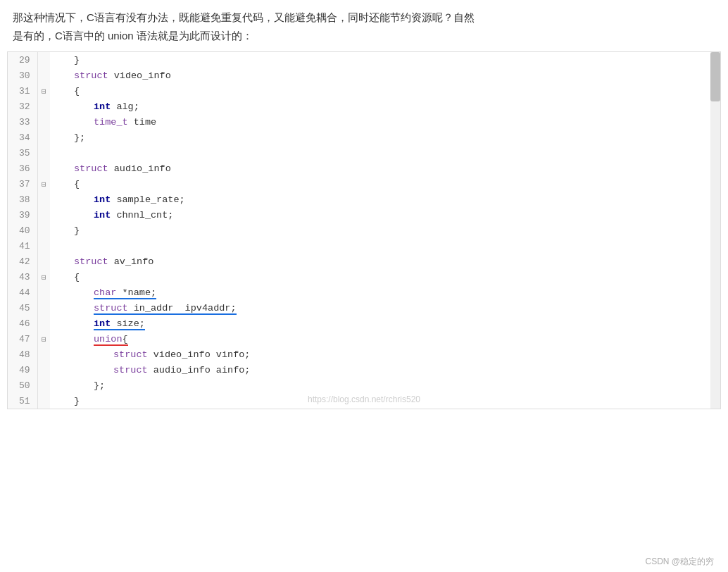  What do you see at coordinates (142, 169) in the screenshot?
I see `token: audio_info` at bounding box center [142, 169].